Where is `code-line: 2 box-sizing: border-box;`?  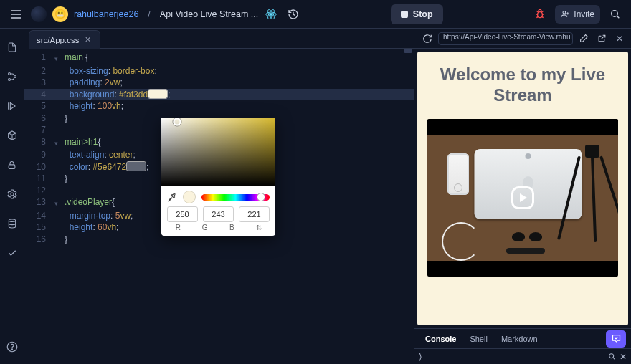
code-line: 2 box-sizing: border-box; is located at coordinates (219, 72).